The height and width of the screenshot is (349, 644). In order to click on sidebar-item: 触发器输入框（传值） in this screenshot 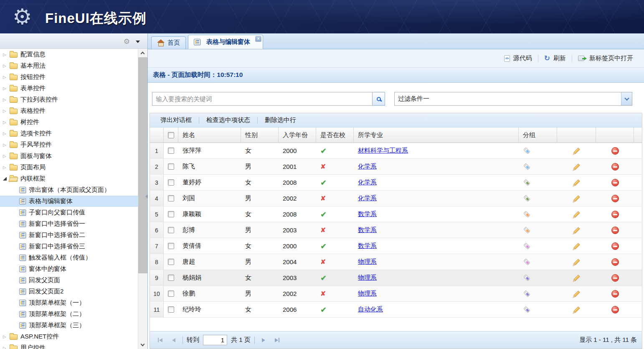, I will do `click(69, 257)`.